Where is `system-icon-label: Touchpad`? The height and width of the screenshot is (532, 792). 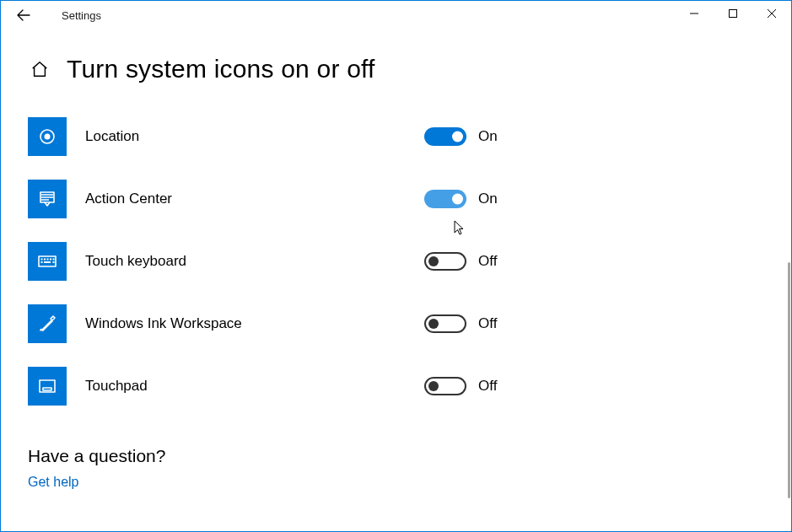 system-icon-label: Touchpad is located at coordinates (245, 386).